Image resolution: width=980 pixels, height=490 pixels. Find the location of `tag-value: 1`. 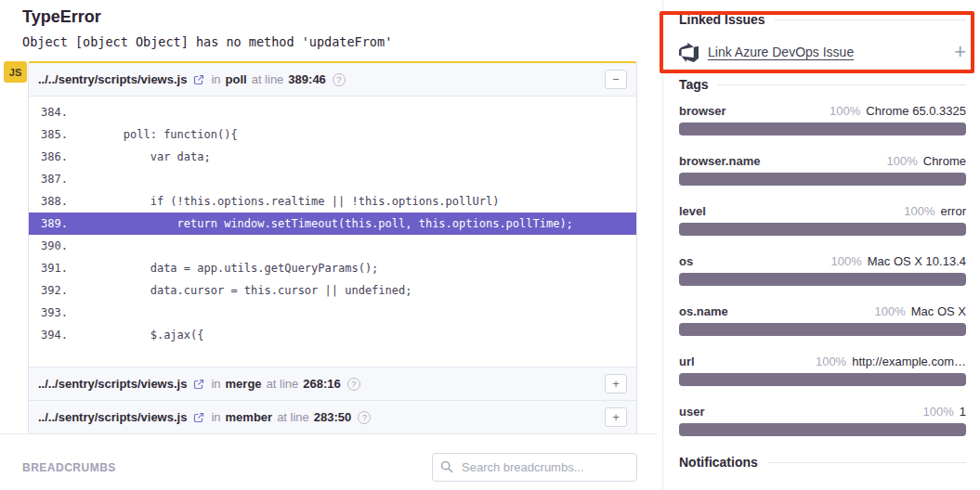

tag-value: 1 is located at coordinates (962, 412).